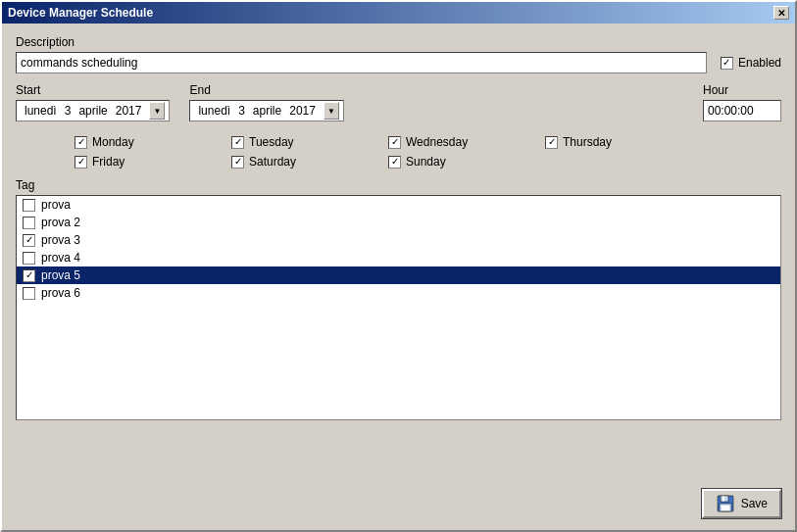  I want to click on monday-label: Monday, so click(114, 142).